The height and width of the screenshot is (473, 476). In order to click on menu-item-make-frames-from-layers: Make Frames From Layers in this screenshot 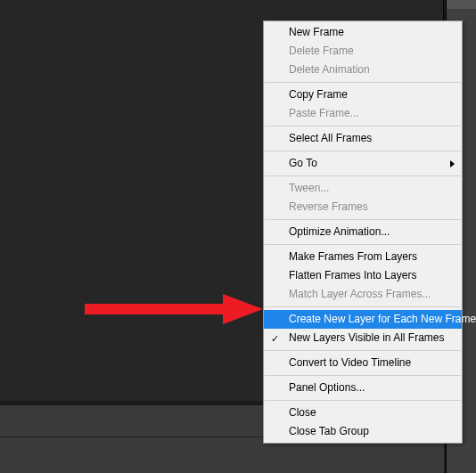, I will do `click(363, 257)`.